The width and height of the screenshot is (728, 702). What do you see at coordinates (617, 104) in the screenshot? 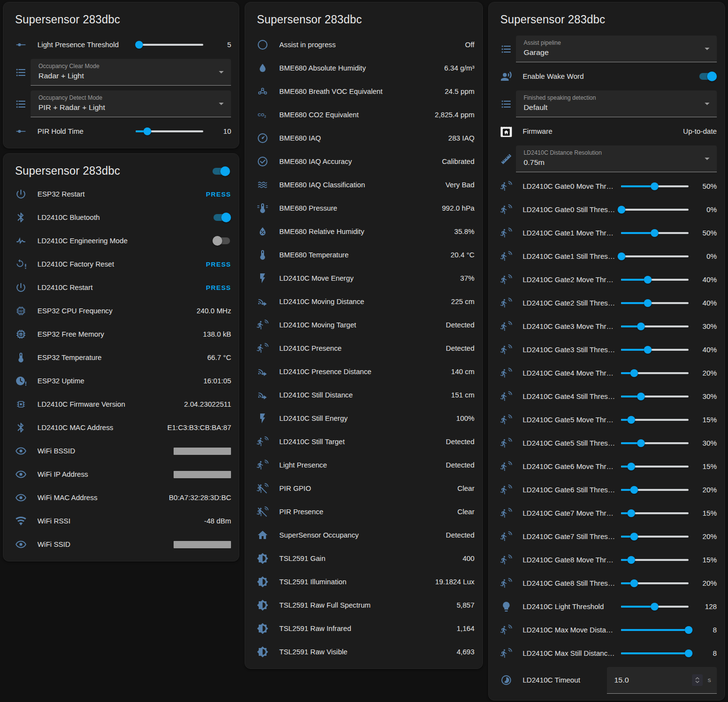
I see `finished-speaking-detection-select: Finished speaking detectionDefault` at bounding box center [617, 104].